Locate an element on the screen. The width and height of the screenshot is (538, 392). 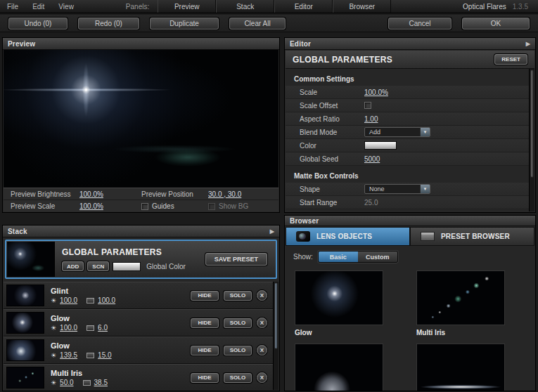
stack-layer-list: Glint ☀ 100.0 100.0 HIDE SOLO X is located at coordinates (138, 336).